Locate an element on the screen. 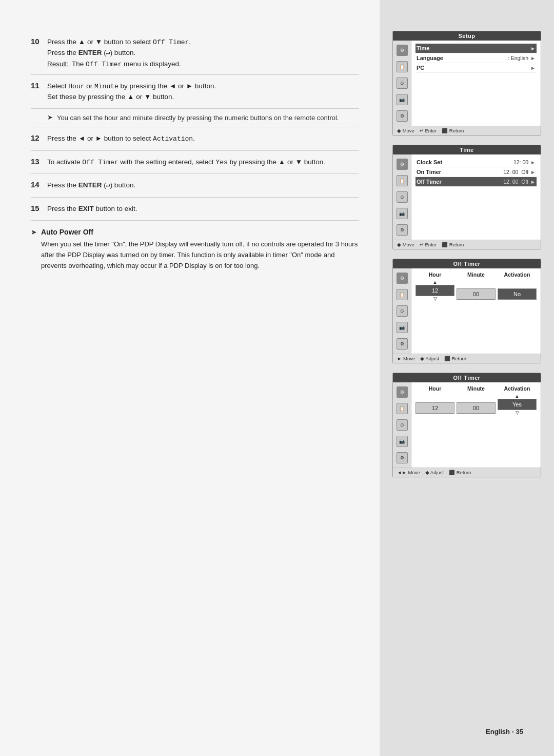  auto-power-title-row: ➤ Auto Power Off is located at coordinates (195, 232).